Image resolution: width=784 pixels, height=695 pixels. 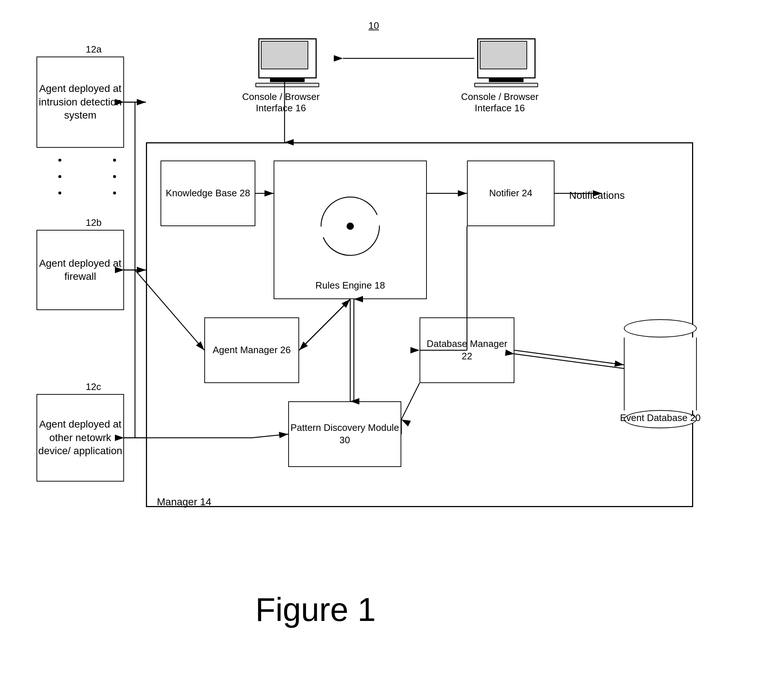 I want to click on dot1, so click(x=60, y=160).